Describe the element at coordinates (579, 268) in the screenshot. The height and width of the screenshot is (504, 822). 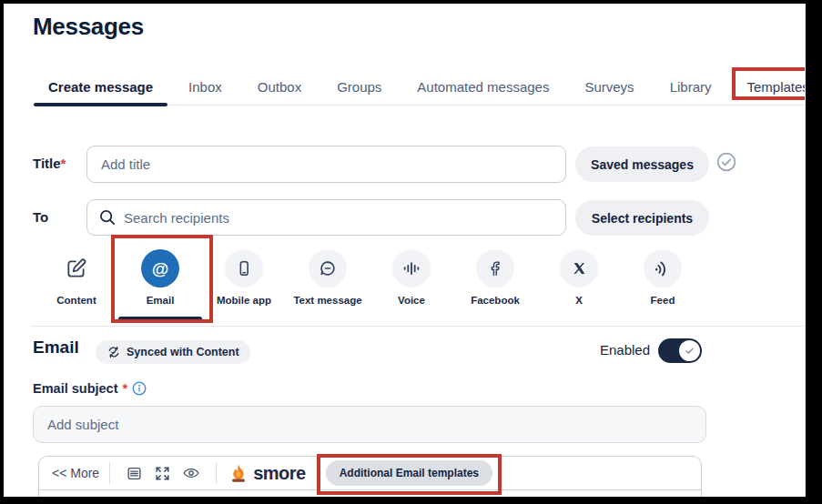
I see `x-logo-icon` at that location.